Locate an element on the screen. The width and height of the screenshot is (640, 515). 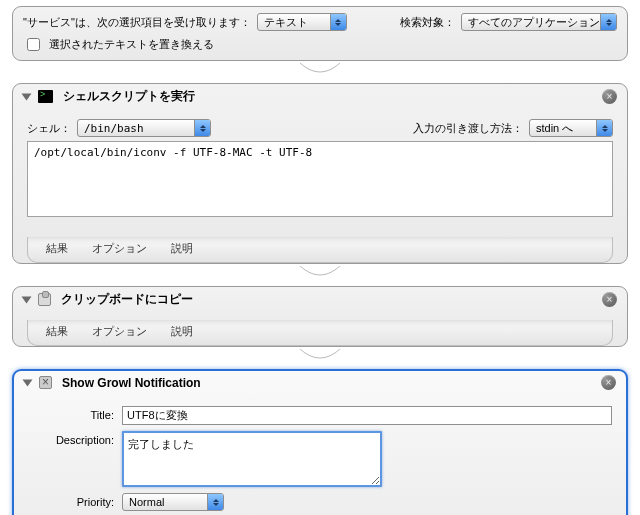
pass-input-select: stdin へ is located at coordinates (571, 128).